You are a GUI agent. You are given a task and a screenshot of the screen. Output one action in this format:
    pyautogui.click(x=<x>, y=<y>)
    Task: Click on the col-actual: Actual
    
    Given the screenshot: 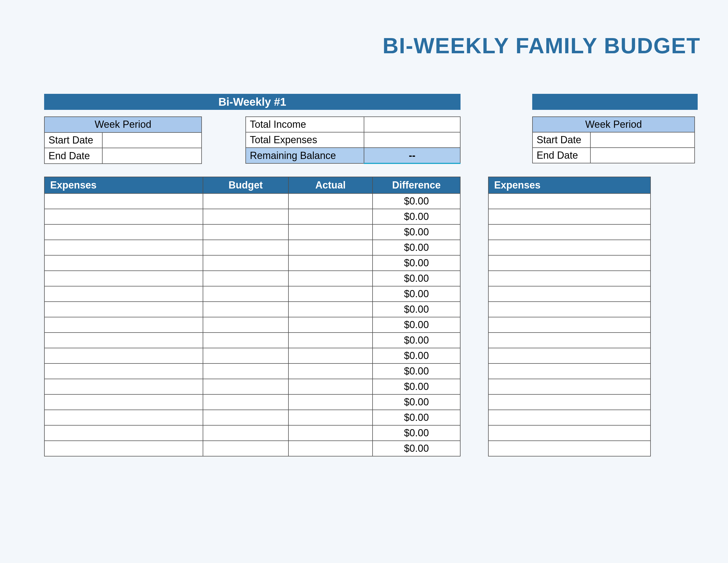 What is the action you would take?
    pyautogui.click(x=331, y=185)
    